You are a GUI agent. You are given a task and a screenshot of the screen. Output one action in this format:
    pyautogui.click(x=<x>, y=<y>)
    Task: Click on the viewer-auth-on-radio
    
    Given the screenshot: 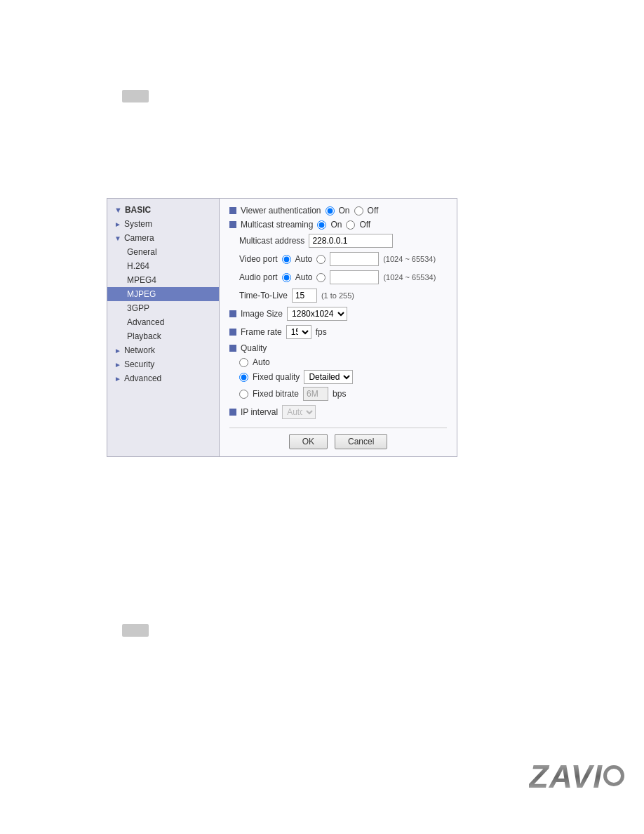 What is the action you would take?
    pyautogui.click(x=330, y=211)
    